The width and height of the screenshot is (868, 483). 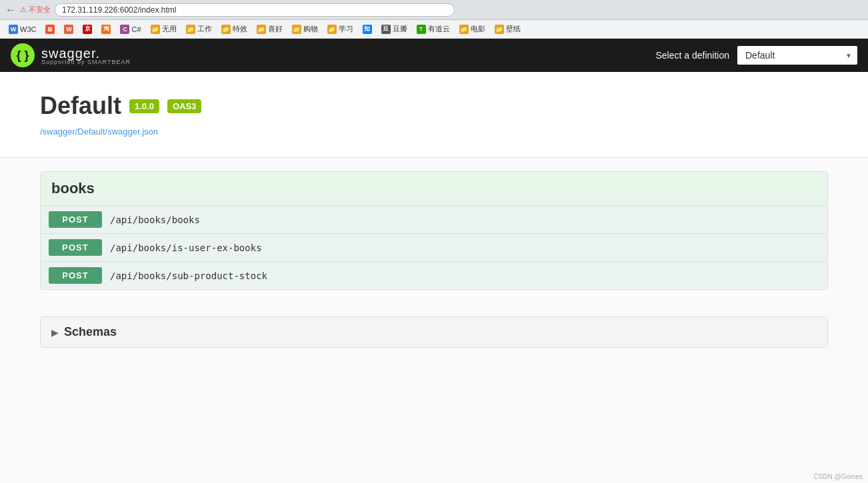 I want to click on endpoint-path-1: /api/books/books, so click(x=155, y=220).